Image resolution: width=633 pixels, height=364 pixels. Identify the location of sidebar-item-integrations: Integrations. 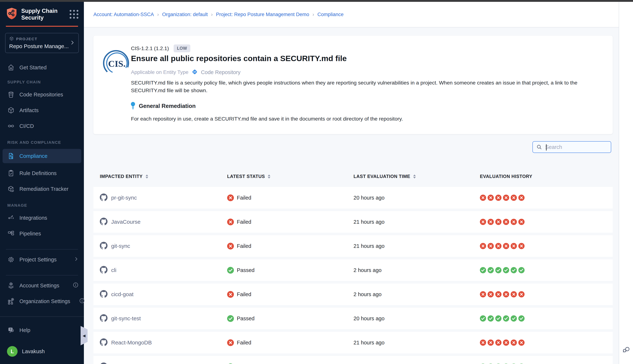
(42, 218).